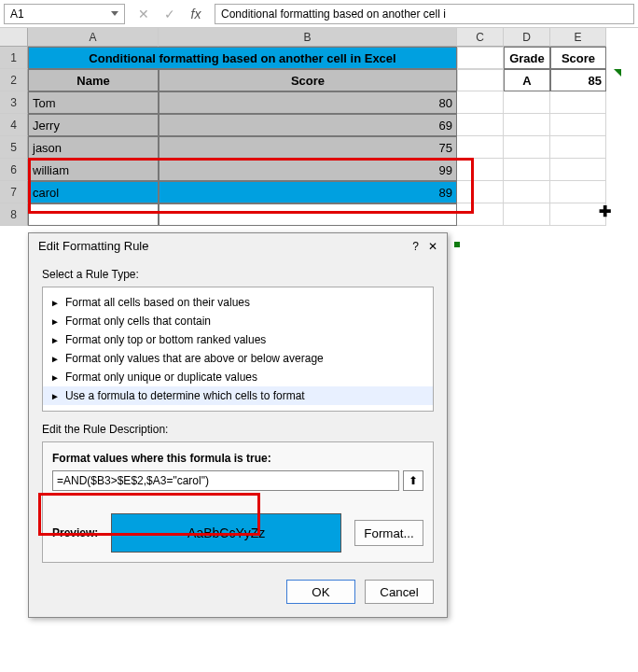 This screenshot has height=672, width=638. Describe the element at coordinates (14, 192) in the screenshot. I see `row-header: 7` at that location.